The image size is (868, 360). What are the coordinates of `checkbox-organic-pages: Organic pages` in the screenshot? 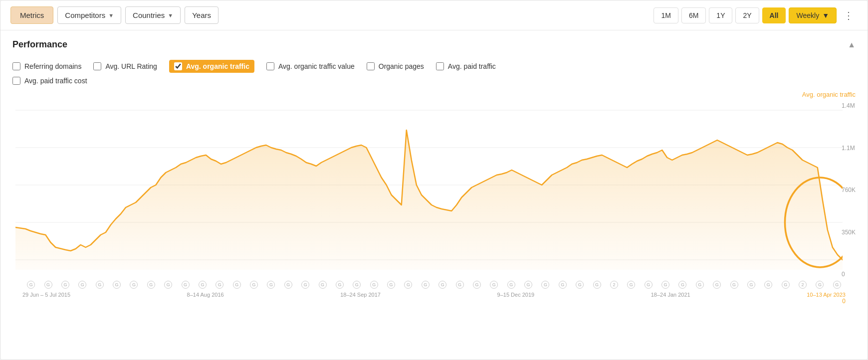 It's located at (395, 66).